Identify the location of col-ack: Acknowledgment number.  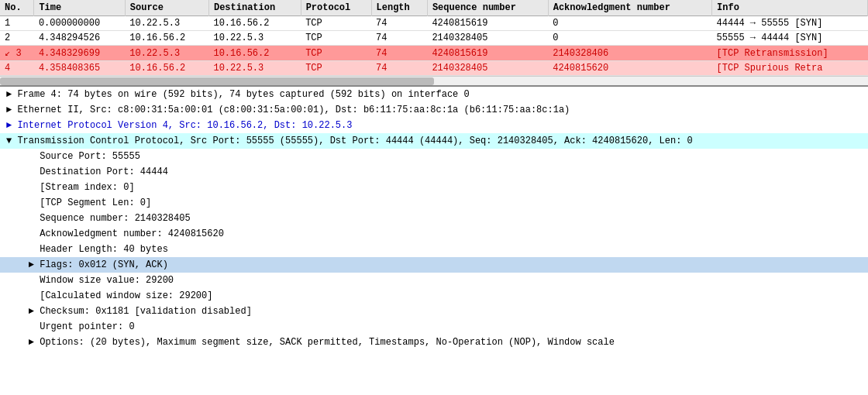
(629, 8).